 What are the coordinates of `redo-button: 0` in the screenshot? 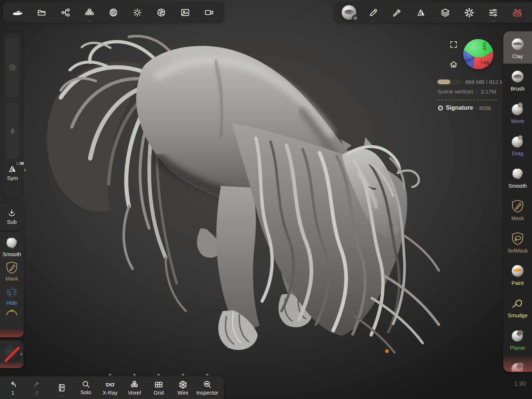 It's located at (37, 388).